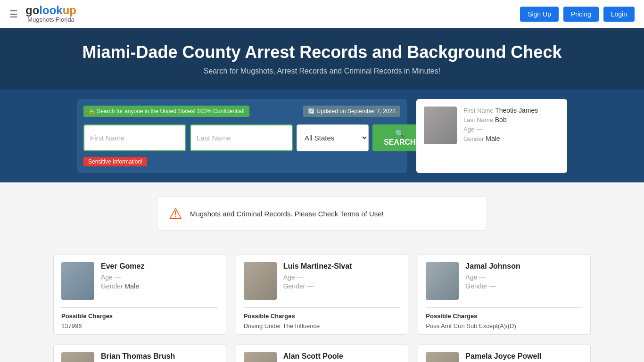 This screenshot has width=644, height=362. Describe the element at coordinates (501, 120) in the screenshot. I see `preview-lastname-text: Bob` at that location.